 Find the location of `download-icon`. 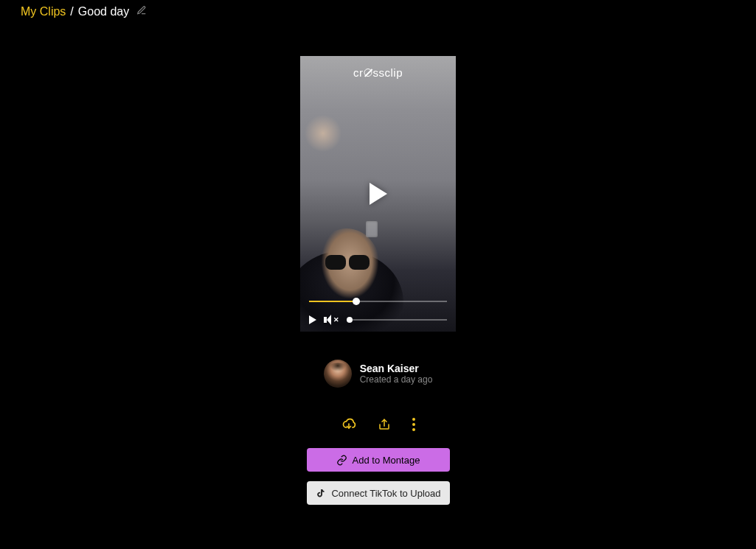

download-icon is located at coordinates (349, 424).